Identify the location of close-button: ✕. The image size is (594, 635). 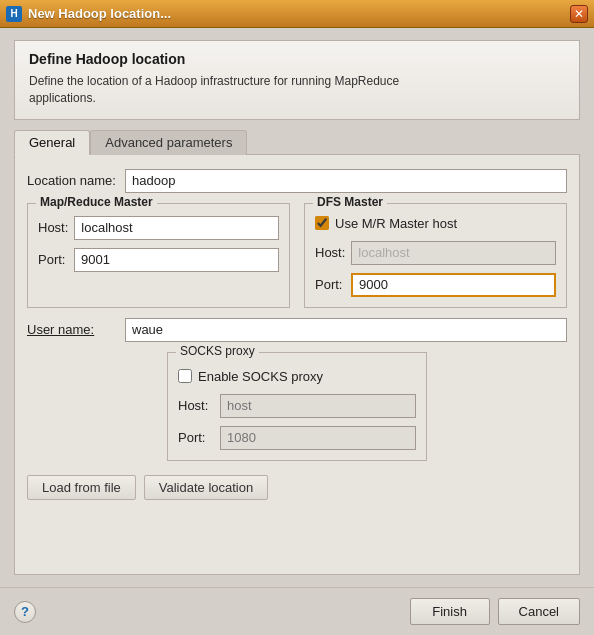
(579, 14).